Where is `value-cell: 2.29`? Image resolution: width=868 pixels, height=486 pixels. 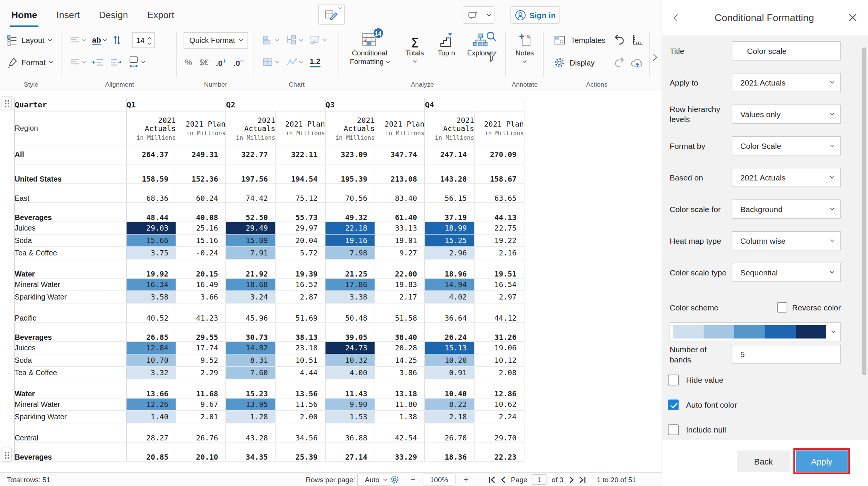 value-cell: 2.29 is located at coordinates (201, 373).